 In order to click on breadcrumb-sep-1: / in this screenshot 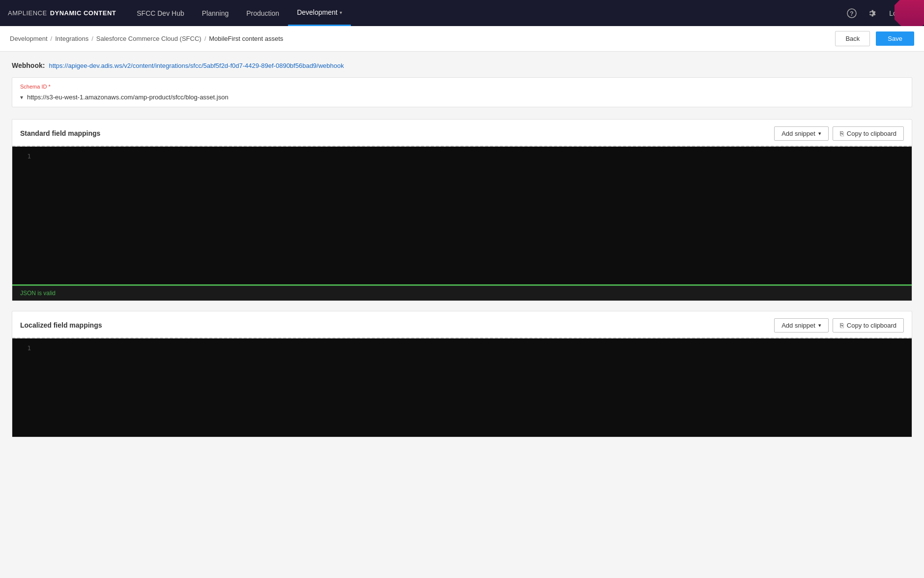, I will do `click(52, 38)`.